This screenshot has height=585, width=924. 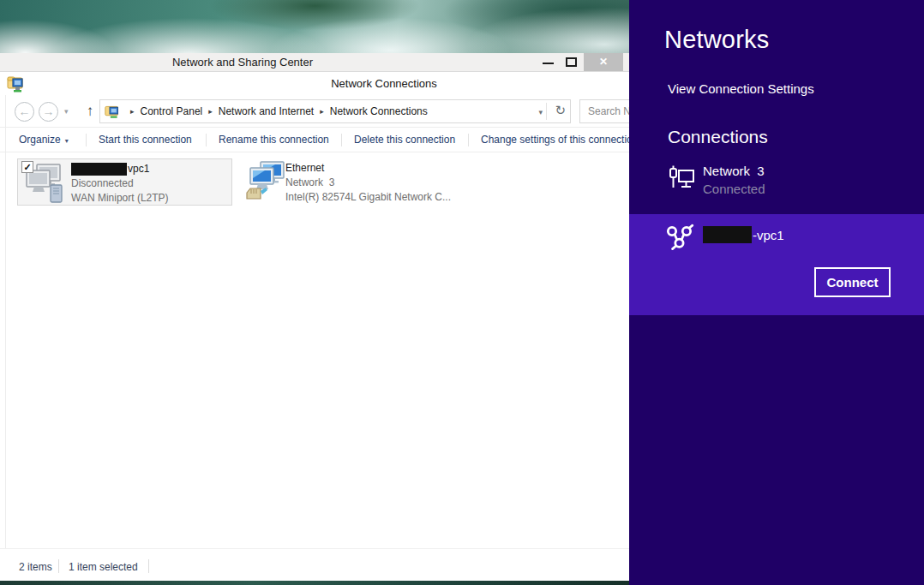 What do you see at coordinates (369, 197) in the screenshot?
I see `item-device: Intel(R) 82574L Gigabit Network C...` at bounding box center [369, 197].